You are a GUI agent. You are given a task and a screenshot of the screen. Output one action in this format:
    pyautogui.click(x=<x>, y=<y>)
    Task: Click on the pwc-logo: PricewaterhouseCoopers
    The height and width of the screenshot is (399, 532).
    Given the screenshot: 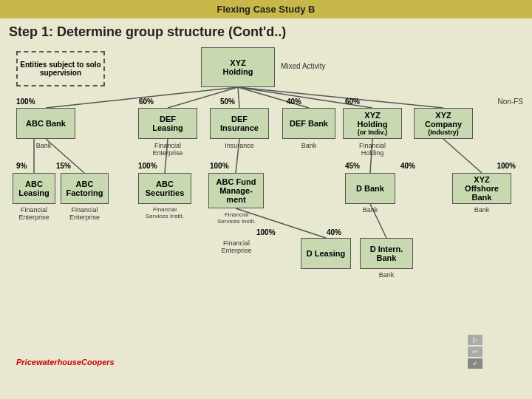 What is the action you would take?
    pyautogui.click(x=65, y=362)
    